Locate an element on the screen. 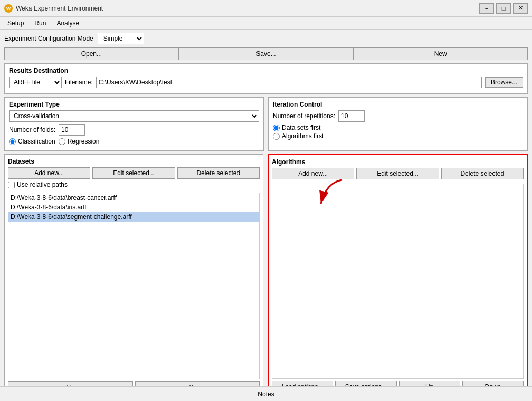  algorithms-first-label: Algorithms first is located at coordinates (298, 136).